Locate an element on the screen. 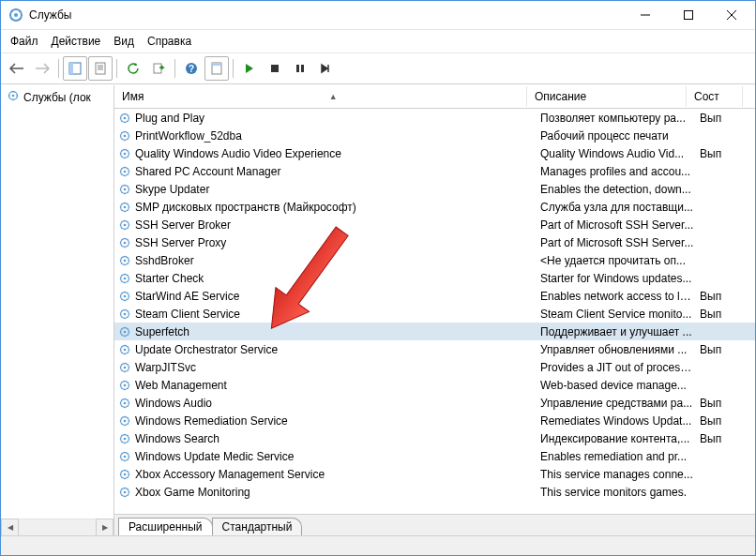  scroll-track is located at coordinates (57, 527).